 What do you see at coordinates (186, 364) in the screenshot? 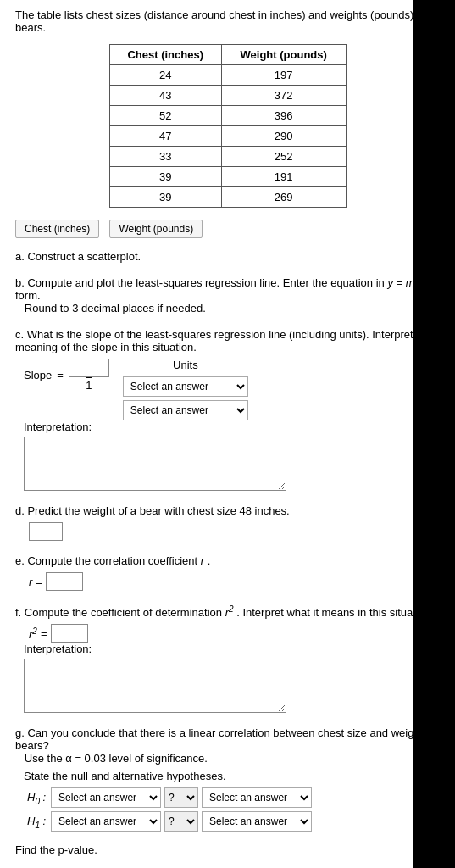
I see `units-label: Units` at bounding box center [186, 364].